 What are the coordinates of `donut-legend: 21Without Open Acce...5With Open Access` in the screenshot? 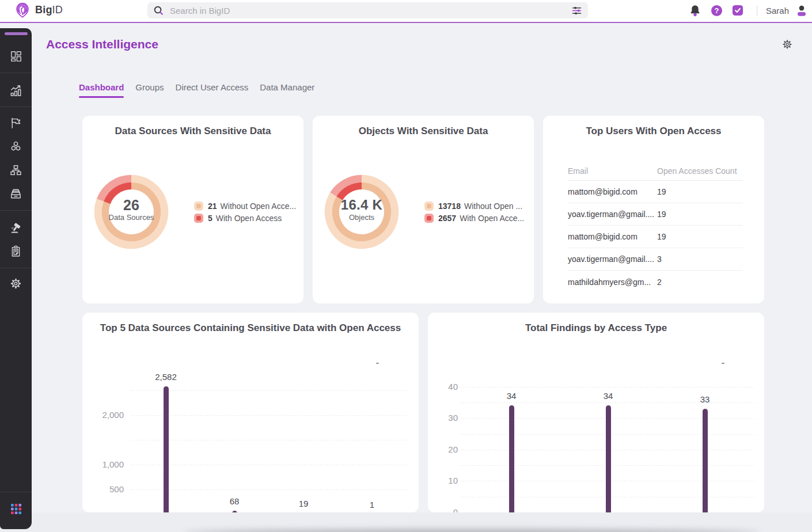 It's located at (245, 212).